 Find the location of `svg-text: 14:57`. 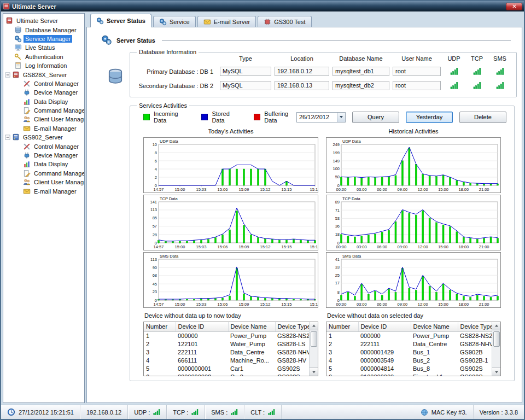

svg-text: 14:57 is located at coordinates (159, 304).